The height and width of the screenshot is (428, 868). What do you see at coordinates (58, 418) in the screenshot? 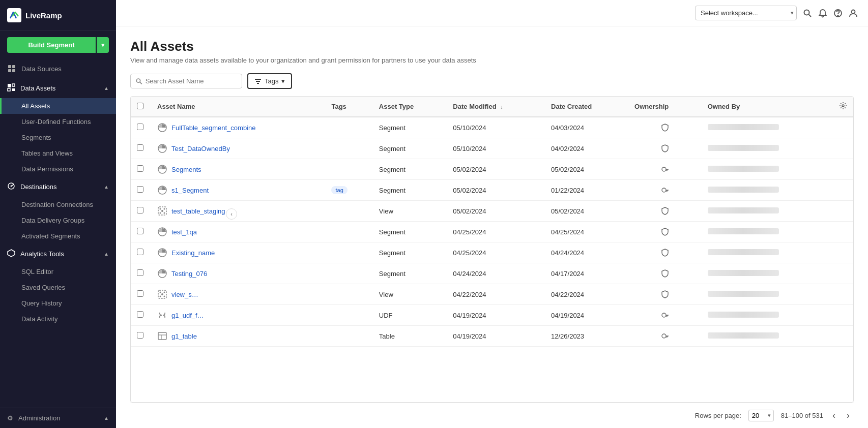
I see `sidebar-footer-administration: ⚙ Administration ▲` at bounding box center [58, 418].